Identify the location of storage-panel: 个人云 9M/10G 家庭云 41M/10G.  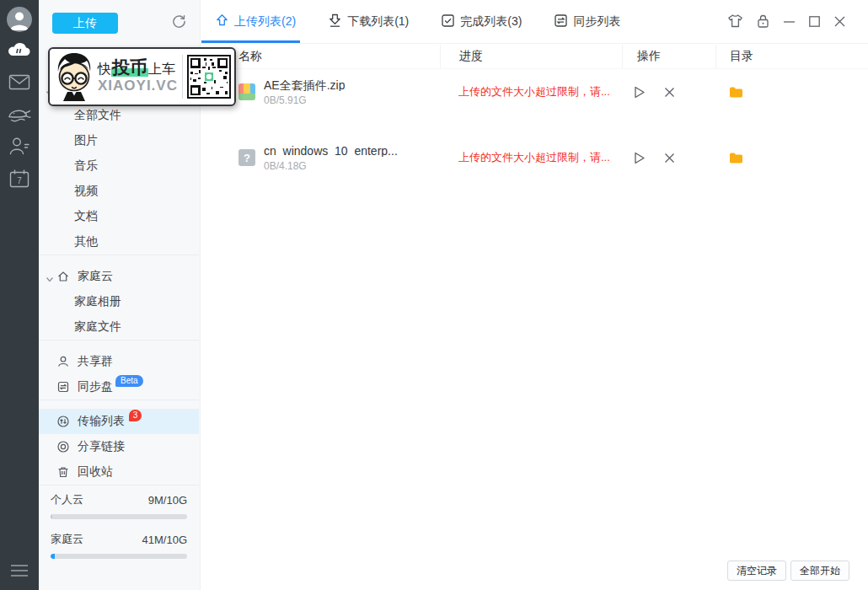
(119, 531).